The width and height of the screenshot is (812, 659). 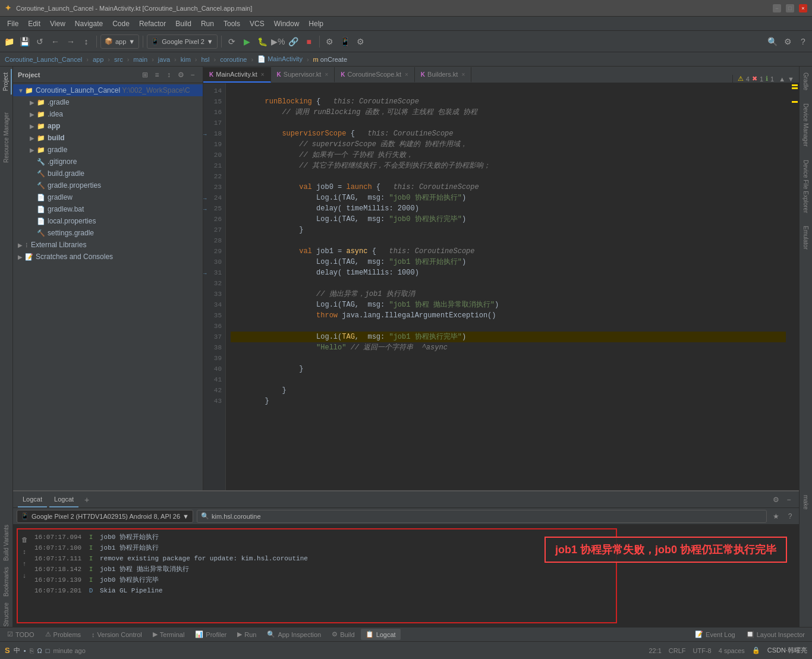 What do you see at coordinates (108, 197) in the screenshot?
I see `tree-item-gradlew: 📄 gradlew` at bounding box center [108, 197].